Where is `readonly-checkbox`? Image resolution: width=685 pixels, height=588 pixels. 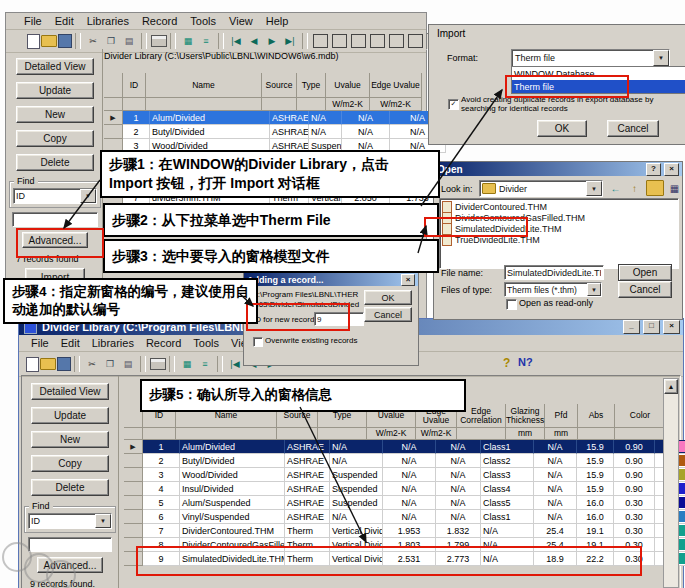 readonly-checkbox is located at coordinates (512, 304).